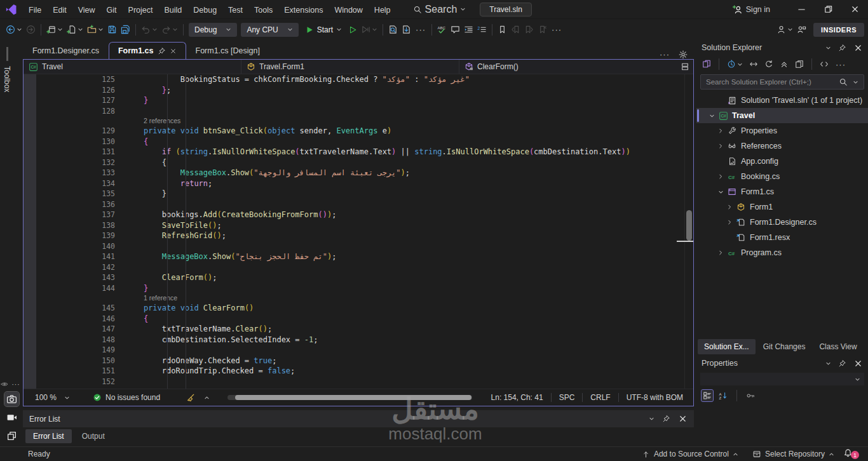 Image resolution: width=868 pixels, height=461 pixels. I want to click on nav-forward-button, so click(31, 29).